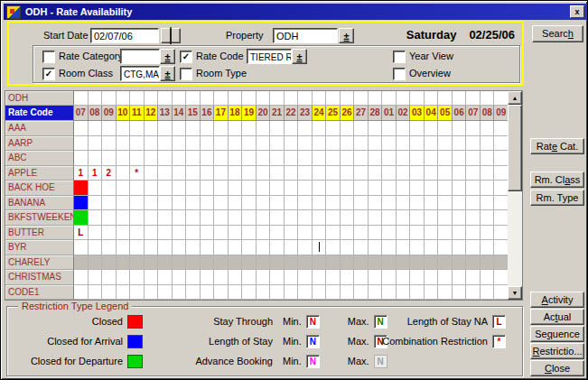  What do you see at coordinates (40, 144) in the screenshot?
I see `grid-row-label: AARP` at bounding box center [40, 144].